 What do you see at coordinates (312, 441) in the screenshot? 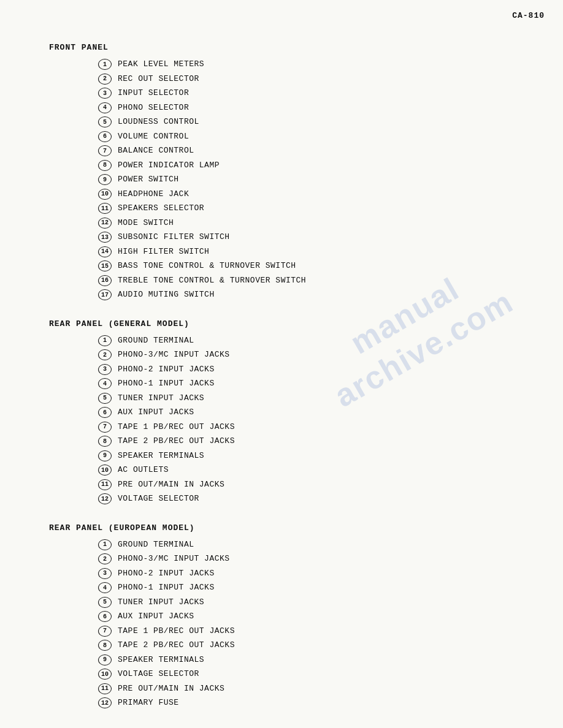
I see `list-item: 8TAPE 2 PB/REC OUT JACKS` at bounding box center [312, 441].